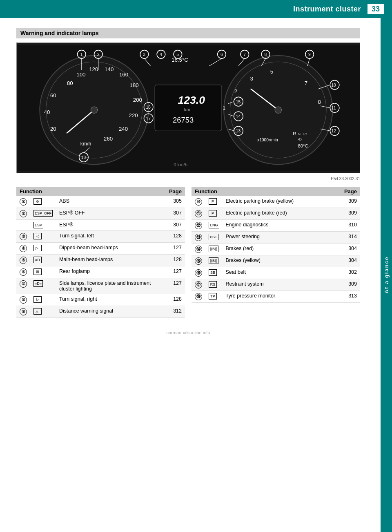  Describe the element at coordinates (350, 238) in the screenshot. I see `row-page: 314` at that location.